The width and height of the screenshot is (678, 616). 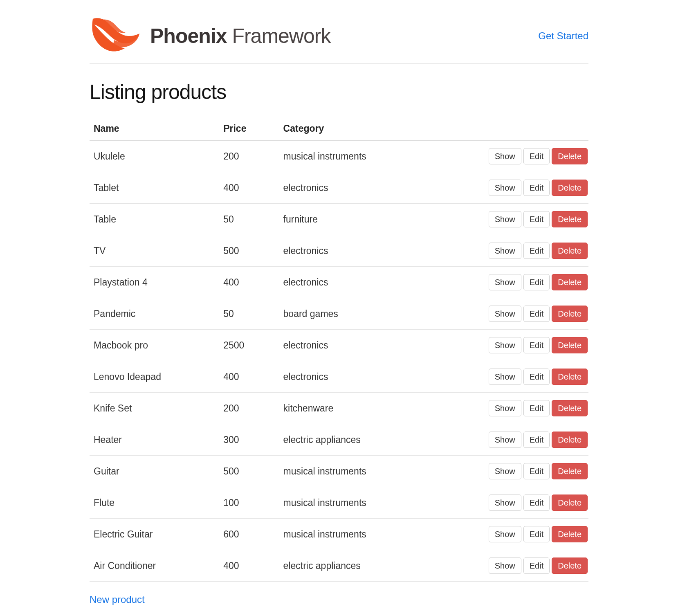 I want to click on phoenix-logo-icon, so click(x=116, y=36).